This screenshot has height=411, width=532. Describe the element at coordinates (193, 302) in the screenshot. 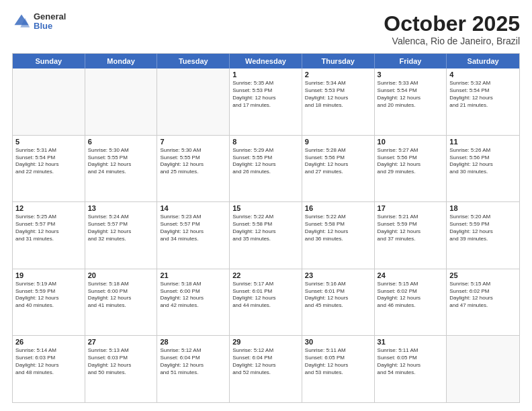

I see `cal-cell-21: 21Sunrise: 5:18 AM Sunset: 6:00 PM Dayli…` at that location.